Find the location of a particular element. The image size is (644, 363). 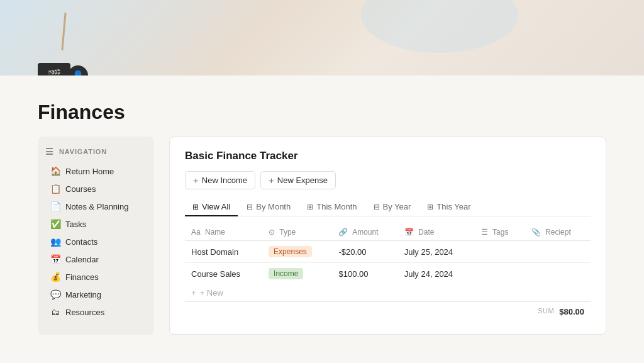

table-row: Host Domain Expenses -$20.00 July 25, 20… is located at coordinates (387, 252).